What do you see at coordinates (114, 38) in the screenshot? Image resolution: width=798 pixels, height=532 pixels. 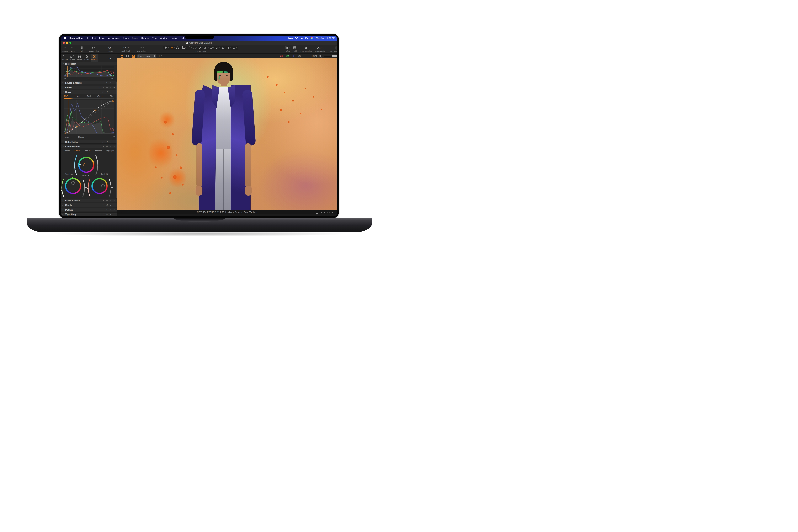 I see `menu-adjustments: Adjustments` at bounding box center [114, 38].